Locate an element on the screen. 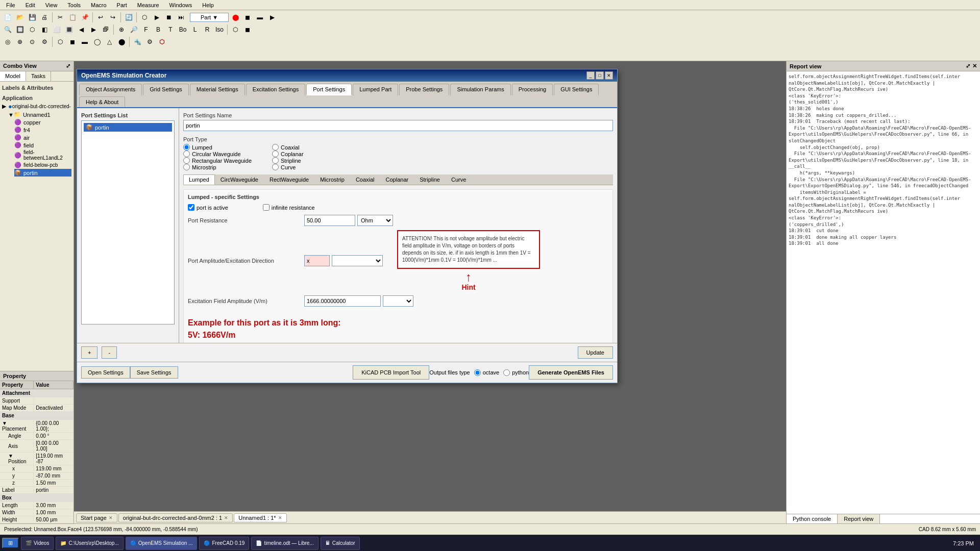 This screenshot has height=551, width=980. port-active-label: port is active is located at coordinates (208, 207).